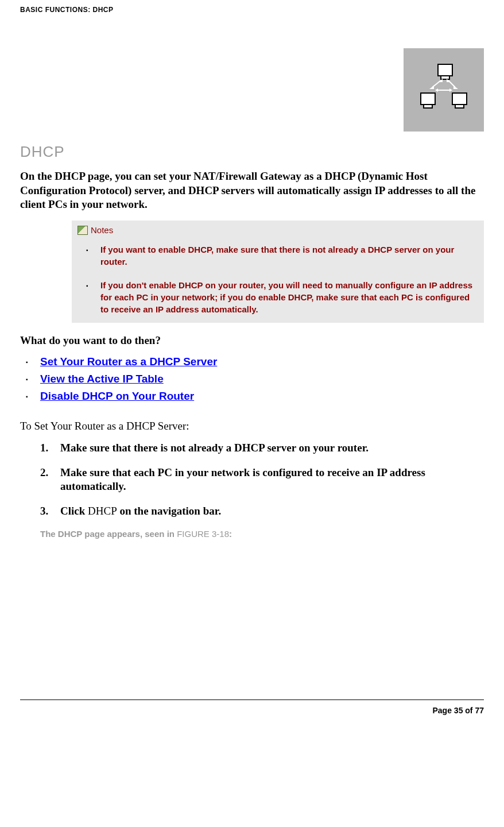 This screenshot has height=827, width=504. I want to click on question-text: What do you want to do then?, so click(252, 341).